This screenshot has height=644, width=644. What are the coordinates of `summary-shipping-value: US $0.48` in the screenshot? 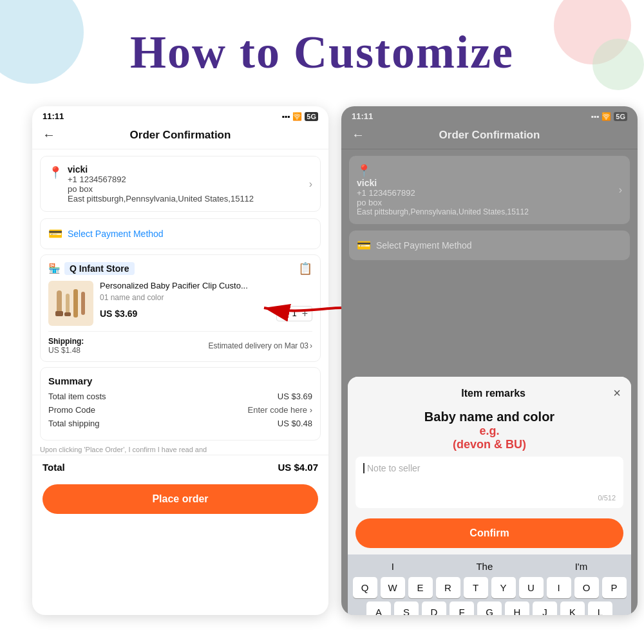 It's located at (295, 424).